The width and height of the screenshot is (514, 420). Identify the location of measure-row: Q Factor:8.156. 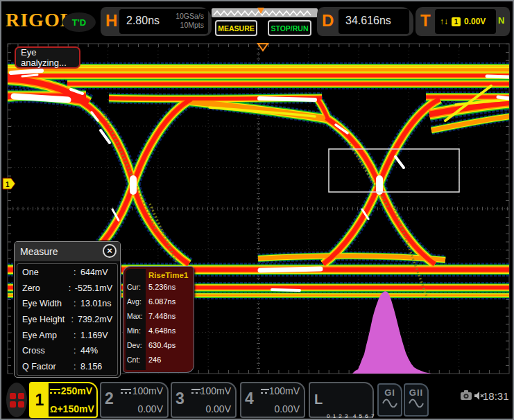
(67, 367).